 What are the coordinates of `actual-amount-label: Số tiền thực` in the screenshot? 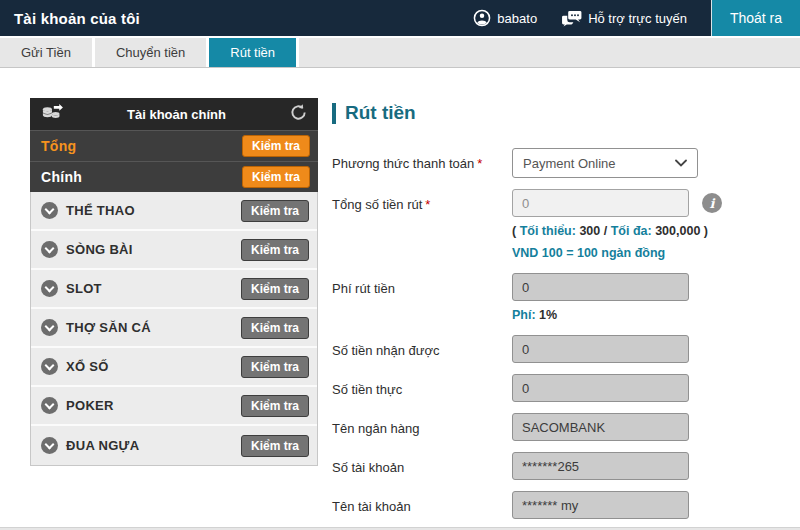 It's located at (422, 388).